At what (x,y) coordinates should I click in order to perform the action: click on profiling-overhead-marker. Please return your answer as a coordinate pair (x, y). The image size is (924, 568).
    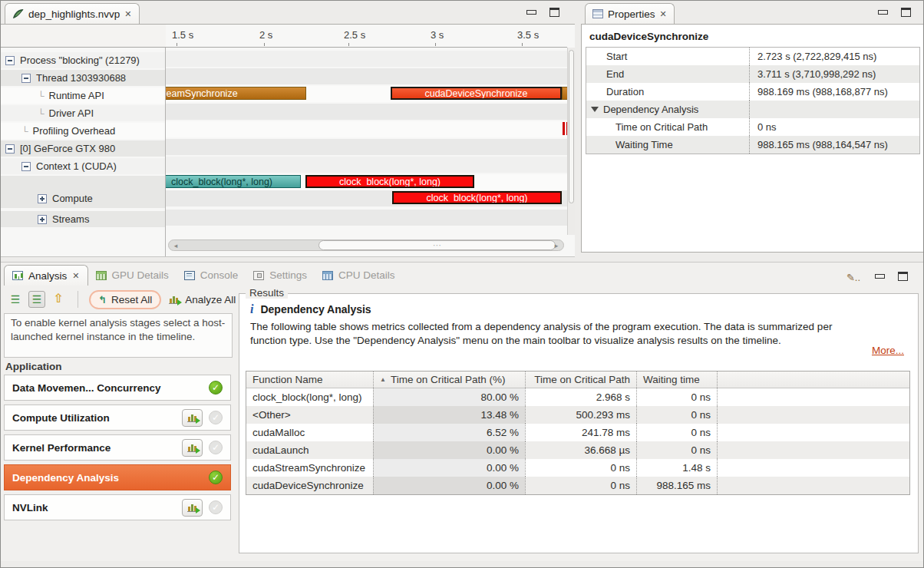
    Looking at the image, I should click on (563, 129).